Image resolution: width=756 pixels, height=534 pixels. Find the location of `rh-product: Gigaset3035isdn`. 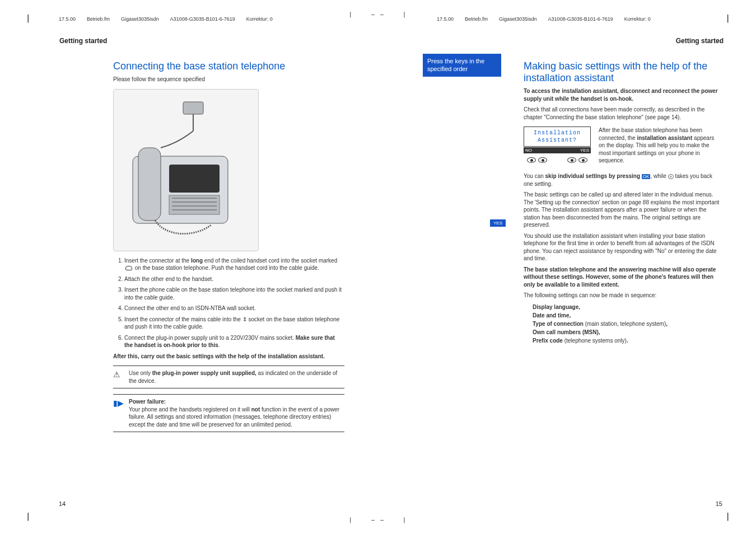

rh-product: Gigaset3035isdn is located at coordinates (140, 19).